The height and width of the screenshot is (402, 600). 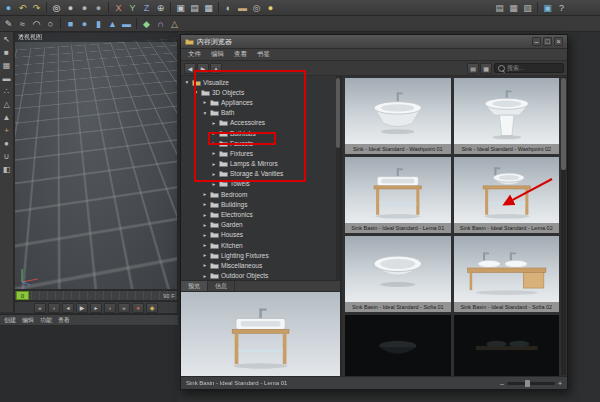 I want to click on z-axis-icon: Z, so click(x=146, y=8).